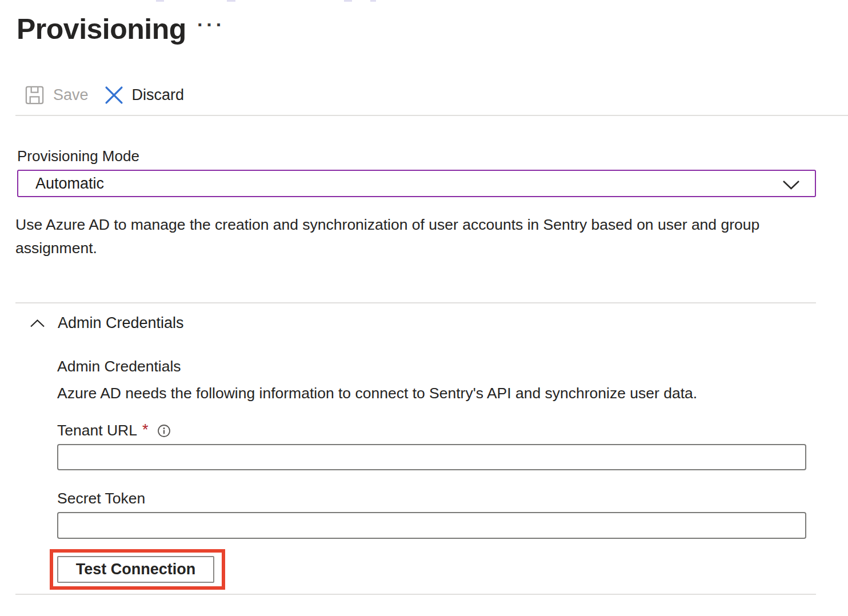 This screenshot has height=616, width=848. What do you see at coordinates (377, 393) in the screenshot?
I see `admin-credentials-description: Azure AD needs the following information…` at bounding box center [377, 393].